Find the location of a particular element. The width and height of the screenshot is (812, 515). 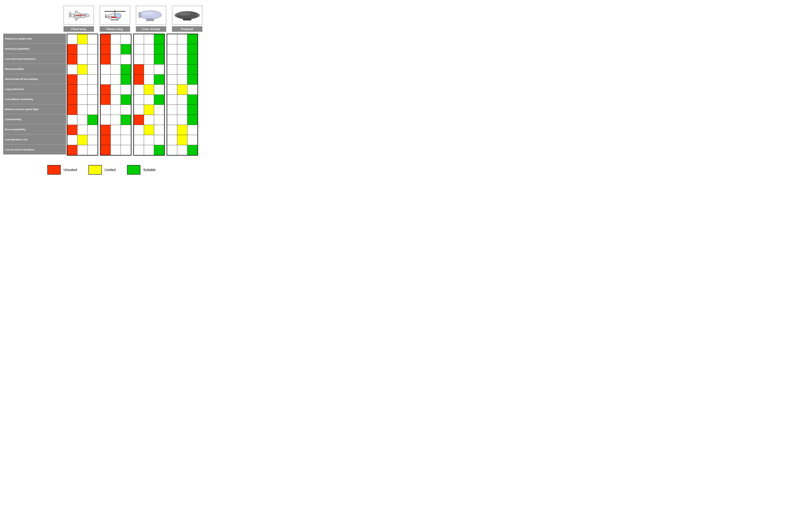

grid-cell-v0-r0-c1 is located at coordinates (82, 39).